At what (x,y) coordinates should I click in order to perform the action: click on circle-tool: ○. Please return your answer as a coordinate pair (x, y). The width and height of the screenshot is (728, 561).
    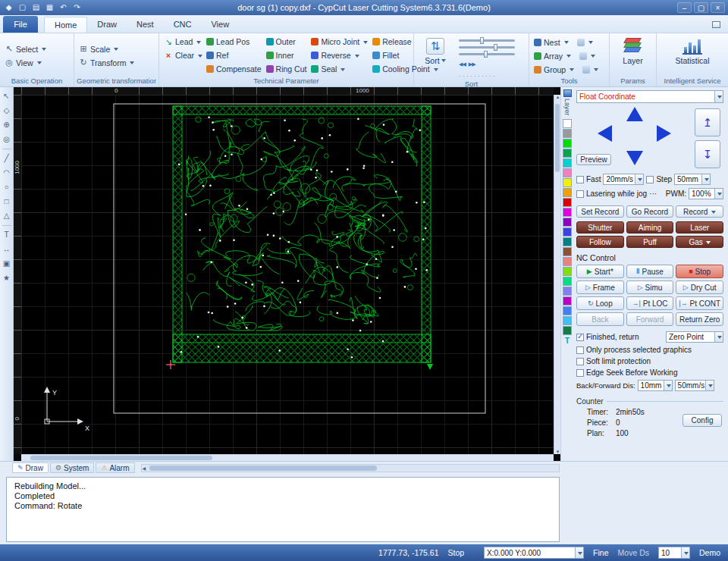
    Looking at the image, I should click on (6, 187).